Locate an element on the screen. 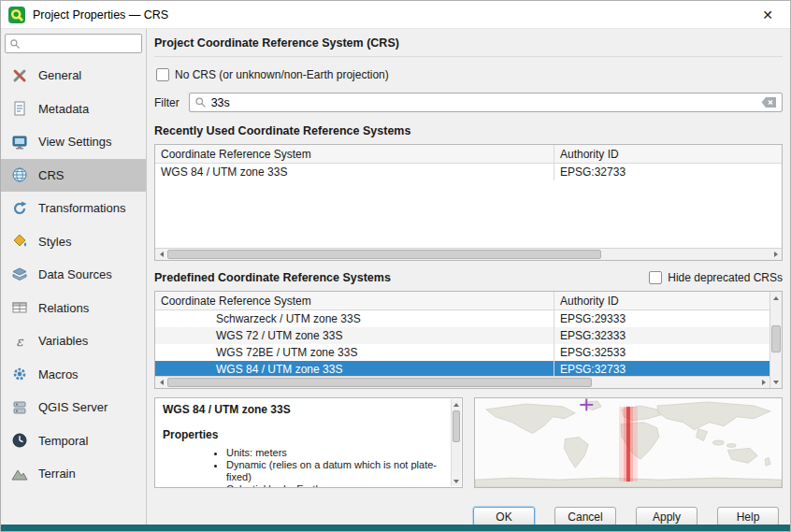 This screenshot has height=532, width=791. close-icon: ✕ is located at coordinates (768, 15).